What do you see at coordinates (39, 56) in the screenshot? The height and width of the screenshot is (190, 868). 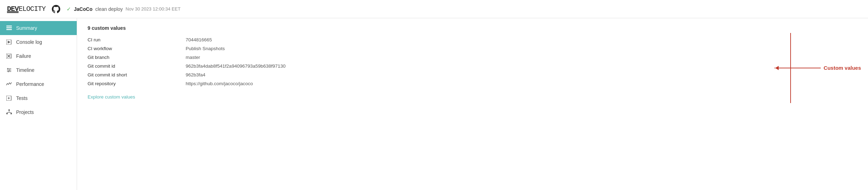 I see `sidebar-item-failure: Failure` at bounding box center [39, 56].